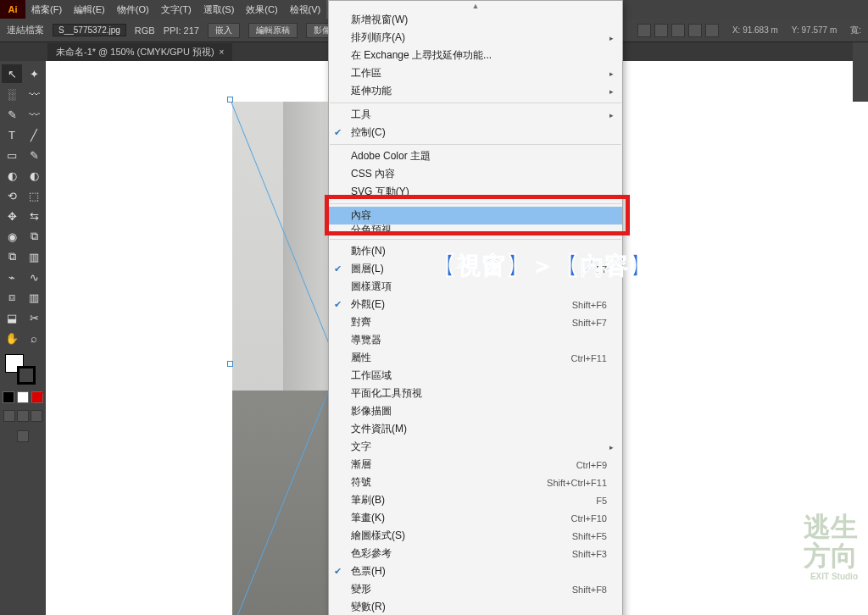 This screenshot has width=868, height=615. Describe the element at coordinates (476, 91) in the screenshot. I see `menu-item: 延伸功能` at that location.